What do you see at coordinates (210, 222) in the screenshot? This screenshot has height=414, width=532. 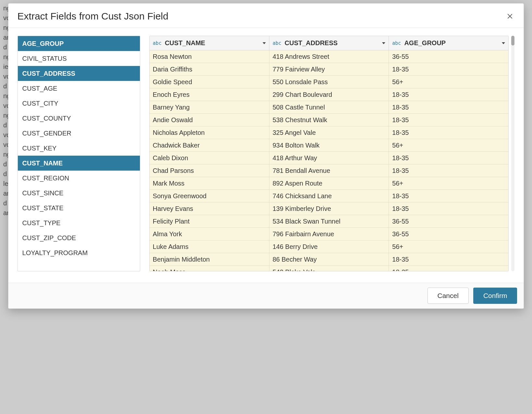 I see `table-cell: Felicity Plant` at bounding box center [210, 222].